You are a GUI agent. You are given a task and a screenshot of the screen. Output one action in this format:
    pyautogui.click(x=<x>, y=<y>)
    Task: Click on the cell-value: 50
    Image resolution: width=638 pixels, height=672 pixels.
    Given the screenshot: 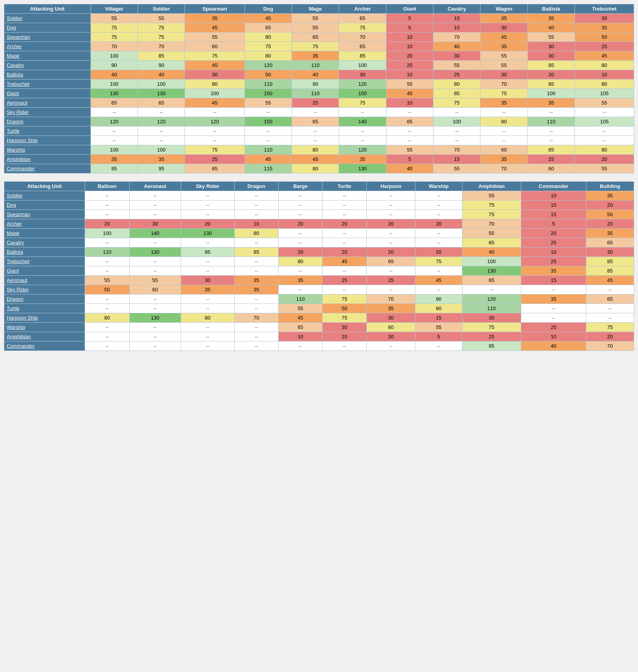 What is the action you would take?
    pyautogui.click(x=268, y=75)
    